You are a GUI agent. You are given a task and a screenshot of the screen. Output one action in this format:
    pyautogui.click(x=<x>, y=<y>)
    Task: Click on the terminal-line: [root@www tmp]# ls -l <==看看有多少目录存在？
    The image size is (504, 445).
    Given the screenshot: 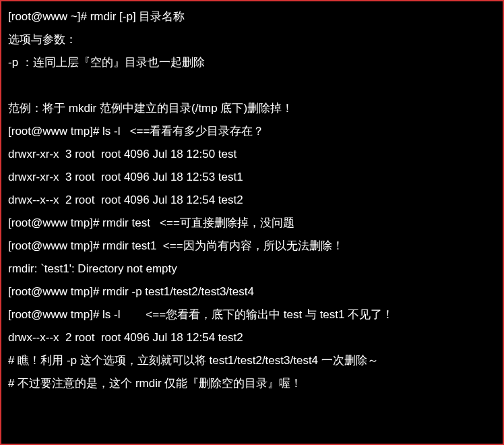 What is the action you would take?
    pyautogui.click(x=252, y=131)
    